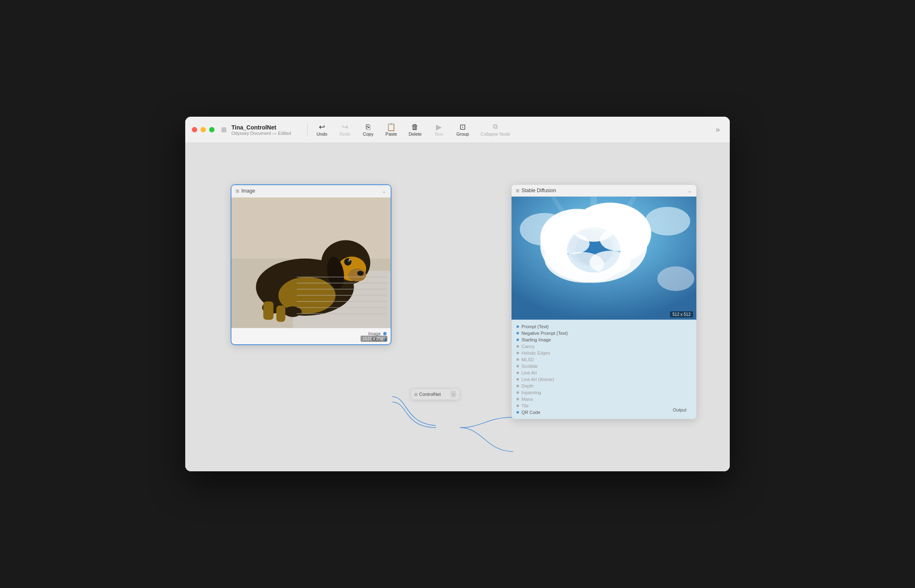  Describe the element at coordinates (718, 129) in the screenshot. I see `toolbar-right: »` at that location.